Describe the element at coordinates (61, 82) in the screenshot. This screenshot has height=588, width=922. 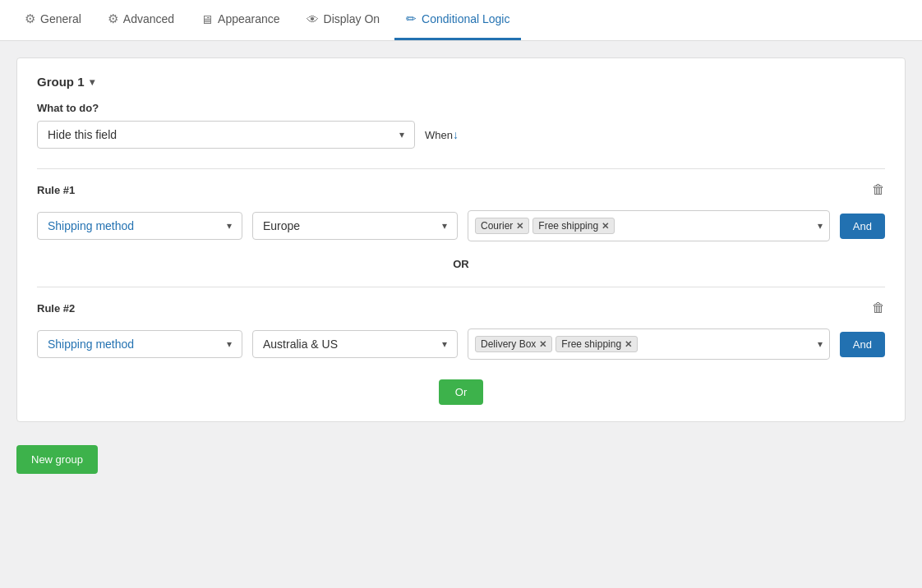
I see `group-title: Group 1` at that location.